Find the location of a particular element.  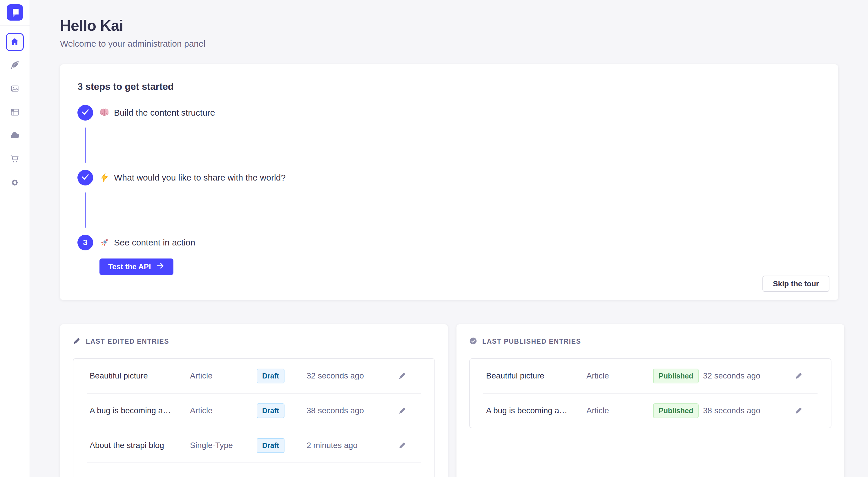

workspace-logo-section is located at coordinates (15, 13).